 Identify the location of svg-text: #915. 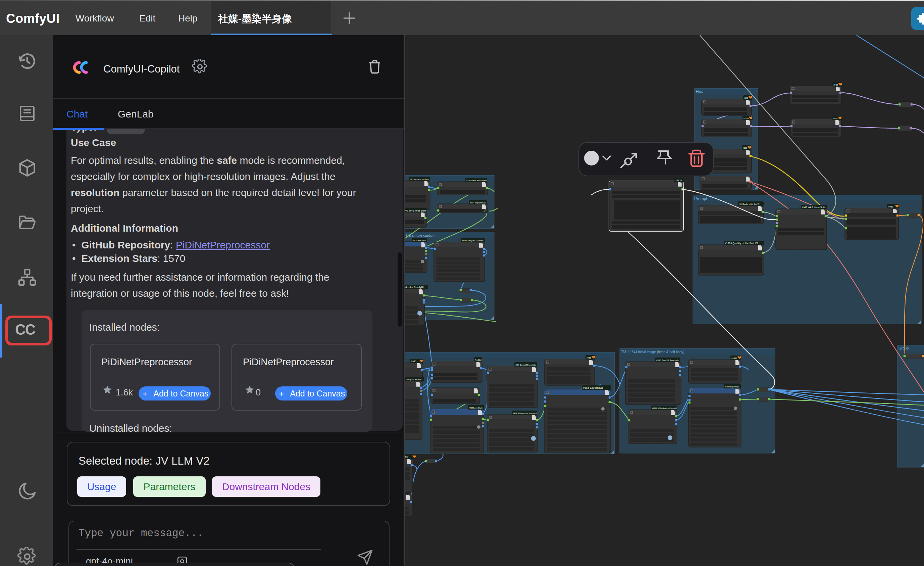
(746, 98).